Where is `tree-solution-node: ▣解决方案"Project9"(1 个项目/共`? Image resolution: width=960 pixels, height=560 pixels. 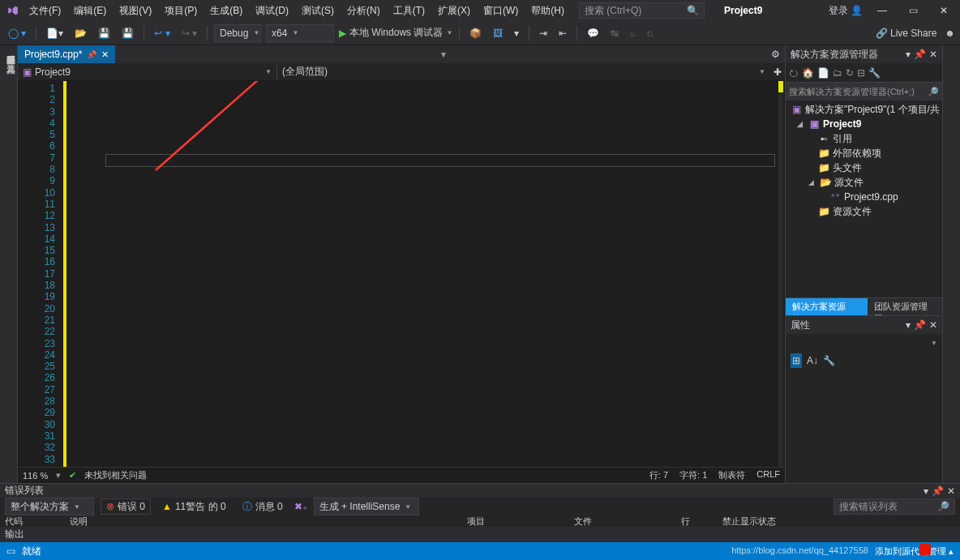 tree-solution-node: ▣解决方案"Project9"(1 个项目/共 is located at coordinates (864, 109).